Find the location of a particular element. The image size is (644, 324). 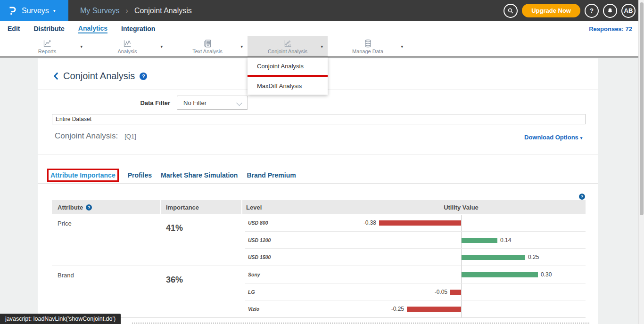

survey-nav: EditDistributeAnalyticsIntegration Respo… is located at coordinates (322, 29).